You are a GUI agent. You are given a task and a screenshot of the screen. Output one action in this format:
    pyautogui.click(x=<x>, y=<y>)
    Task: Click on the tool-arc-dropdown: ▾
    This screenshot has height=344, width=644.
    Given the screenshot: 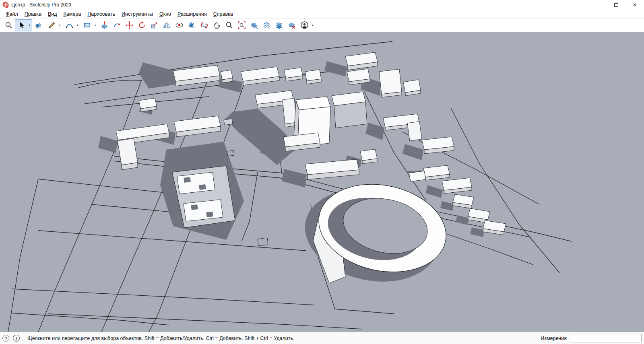 What is the action you would take?
    pyautogui.click(x=77, y=25)
    